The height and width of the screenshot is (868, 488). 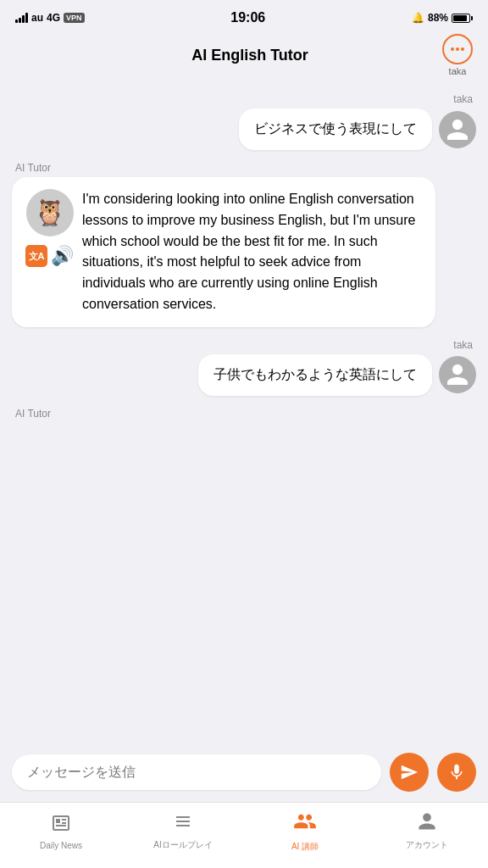 What do you see at coordinates (244, 835) in the screenshot?
I see `tab-bar: Daily News AIロールプレイ AI 講師 アカウント` at bounding box center [244, 835].